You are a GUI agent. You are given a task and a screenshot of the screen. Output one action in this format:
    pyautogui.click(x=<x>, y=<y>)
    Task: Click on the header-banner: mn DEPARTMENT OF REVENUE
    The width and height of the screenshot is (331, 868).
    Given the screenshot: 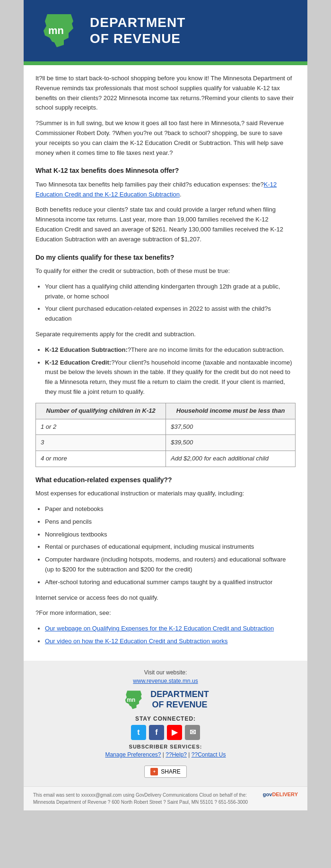 What is the action you would take?
    pyautogui.click(x=166, y=31)
    